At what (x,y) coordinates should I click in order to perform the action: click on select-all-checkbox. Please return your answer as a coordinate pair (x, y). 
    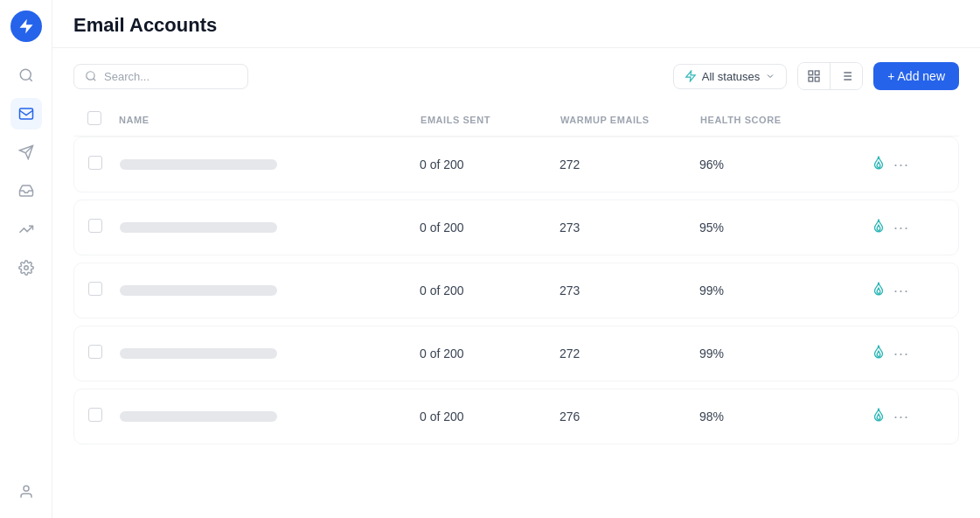
    Looking at the image, I should click on (94, 118).